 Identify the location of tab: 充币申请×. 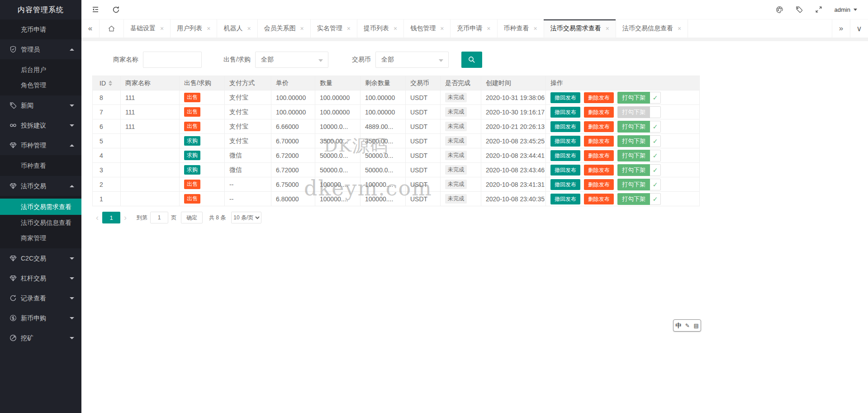
(474, 28).